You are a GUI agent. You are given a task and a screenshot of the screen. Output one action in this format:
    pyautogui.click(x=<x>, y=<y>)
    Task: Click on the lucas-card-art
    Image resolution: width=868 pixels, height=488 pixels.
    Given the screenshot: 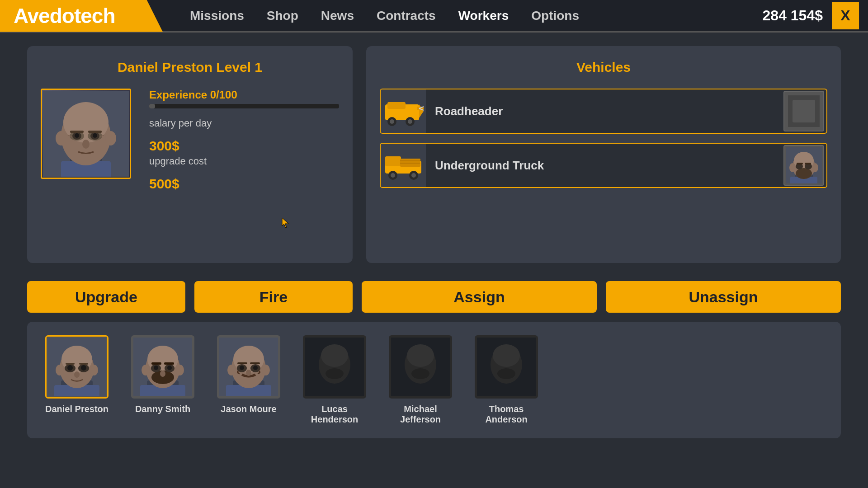 What is the action you would take?
    pyautogui.click(x=335, y=367)
    